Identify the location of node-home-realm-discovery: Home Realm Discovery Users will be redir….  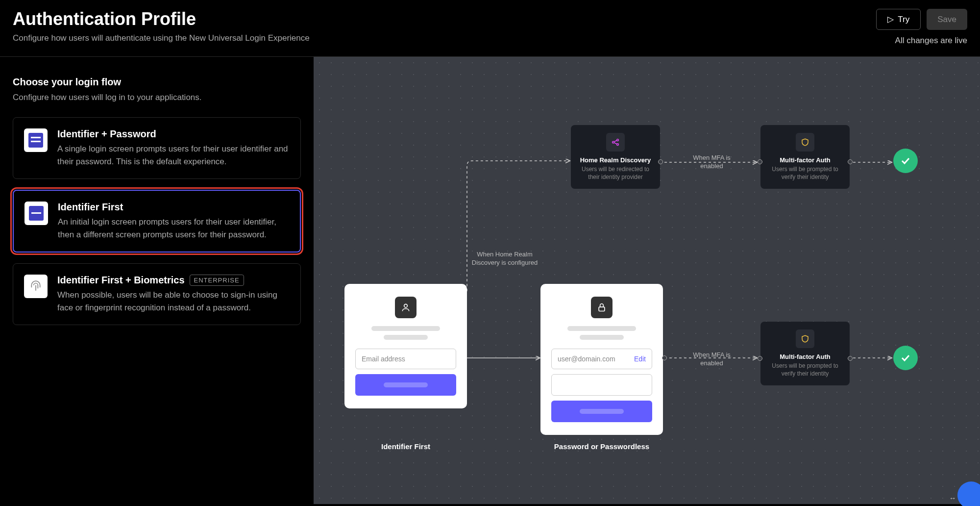
(615, 157).